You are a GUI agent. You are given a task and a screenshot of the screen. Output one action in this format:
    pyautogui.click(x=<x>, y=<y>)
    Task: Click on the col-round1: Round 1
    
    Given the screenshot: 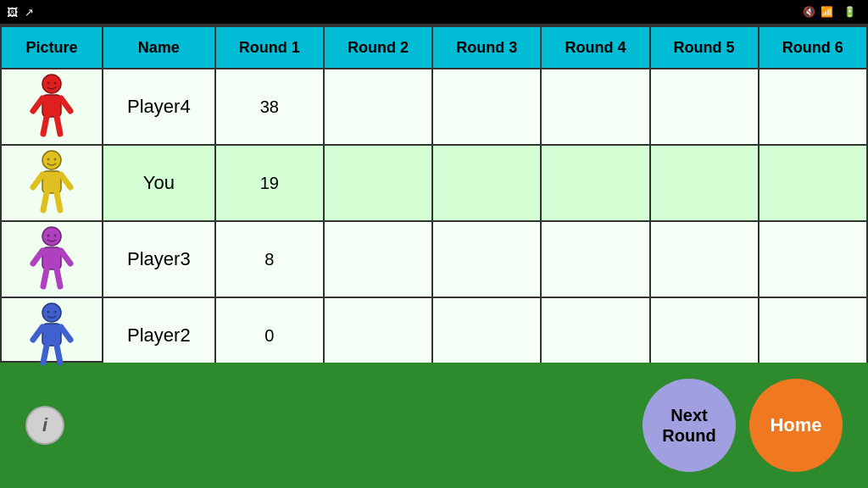 What is the action you would take?
    pyautogui.click(x=270, y=47)
    